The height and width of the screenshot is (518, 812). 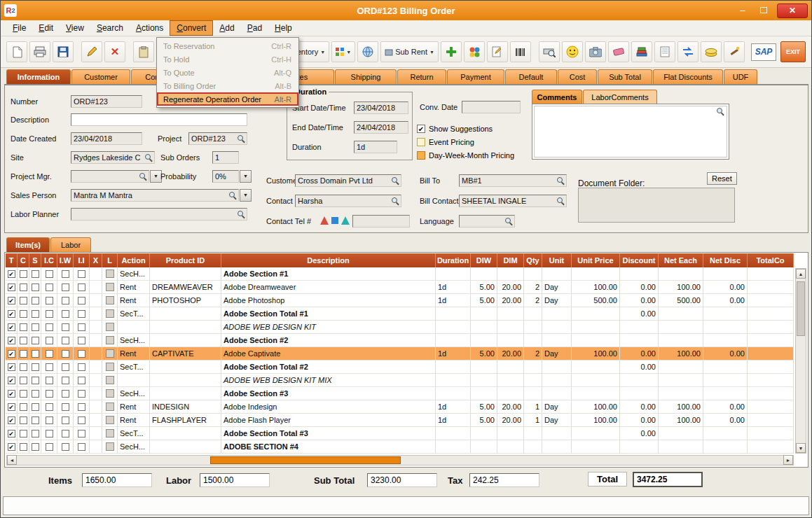 I want to click on probability-field: 0%, so click(x=226, y=176).